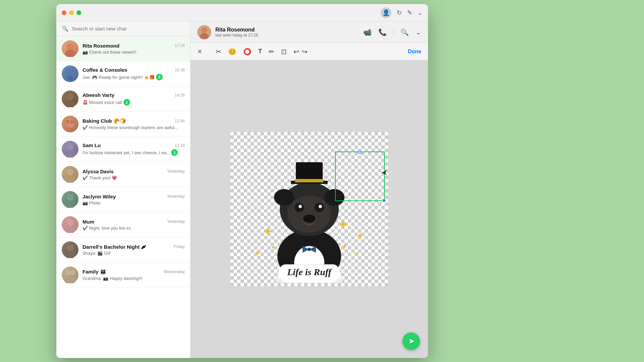  Describe the element at coordinates (411, 341) in the screenshot. I see `send-button: ➤` at that location.